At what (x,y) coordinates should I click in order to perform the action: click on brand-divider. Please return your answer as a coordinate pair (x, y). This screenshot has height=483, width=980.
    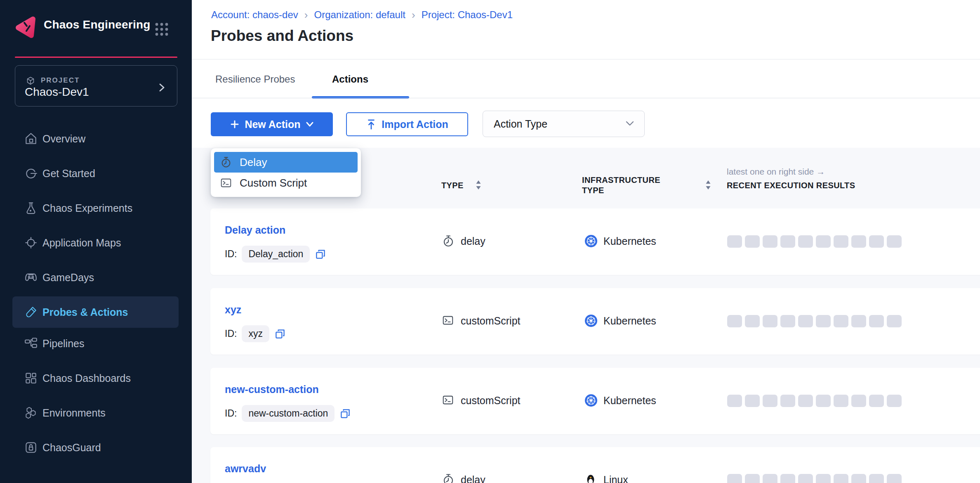
    Looking at the image, I should click on (96, 57).